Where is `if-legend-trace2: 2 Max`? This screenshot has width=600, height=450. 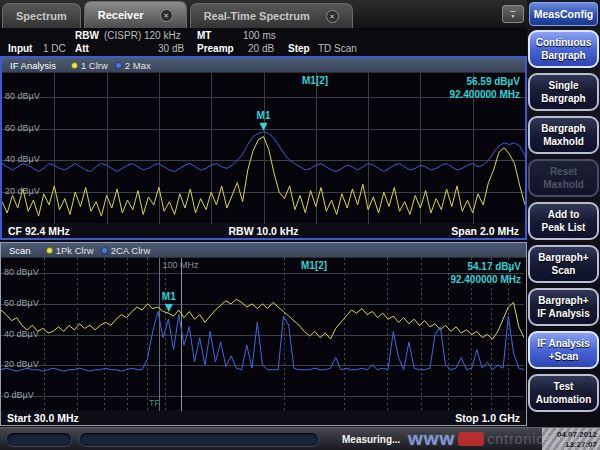 if-legend-trace2: 2 Max is located at coordinates (133, 66).